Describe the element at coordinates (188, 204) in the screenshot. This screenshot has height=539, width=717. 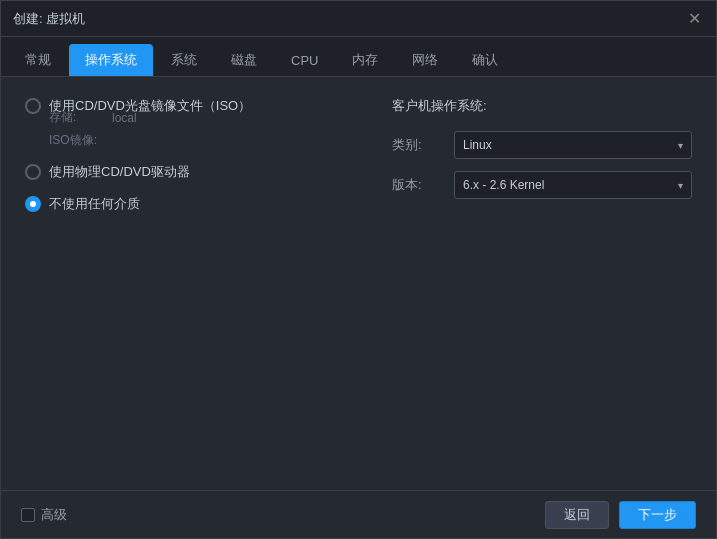
I see `radio-none: 不使用任何介质` at that location.